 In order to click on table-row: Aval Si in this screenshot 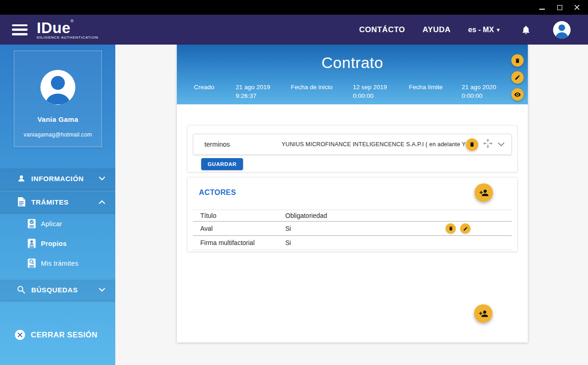, I will do `click(352, 229)`.